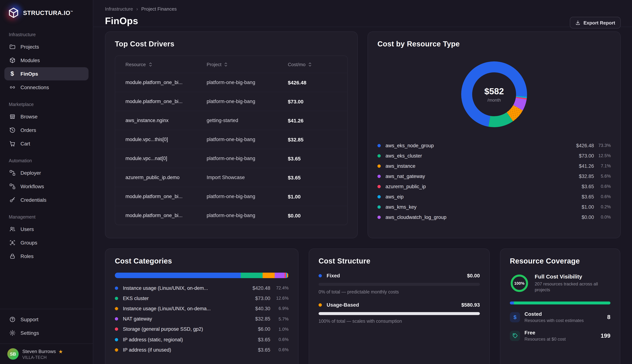 This screenshot has width=632, height=364. I want to click on donut-legend: aws_eks_node_group$426.4873.3%aws_eks_cl…, so click(494, 181).